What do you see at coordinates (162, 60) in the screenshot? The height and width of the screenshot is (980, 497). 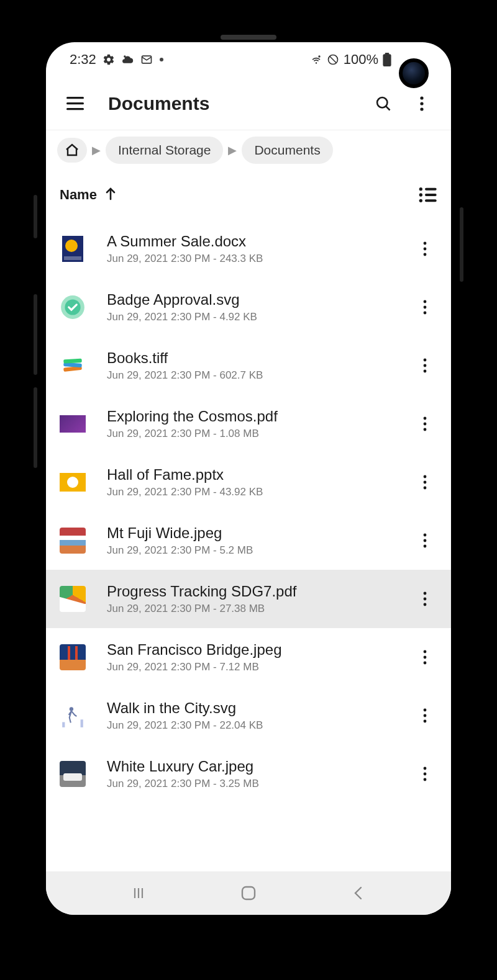 I see `more-notifications-icon` at bounding box center [162, 60].